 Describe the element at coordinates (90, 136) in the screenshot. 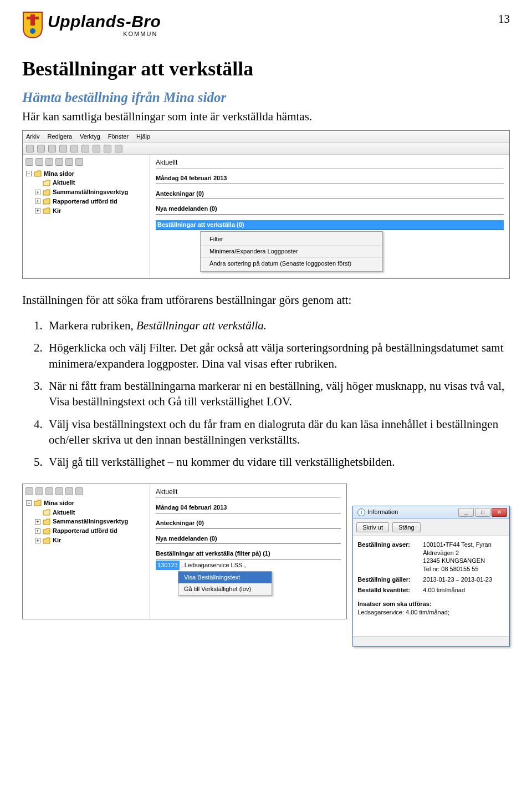

I see `menu-item: Verktyg` at that location.